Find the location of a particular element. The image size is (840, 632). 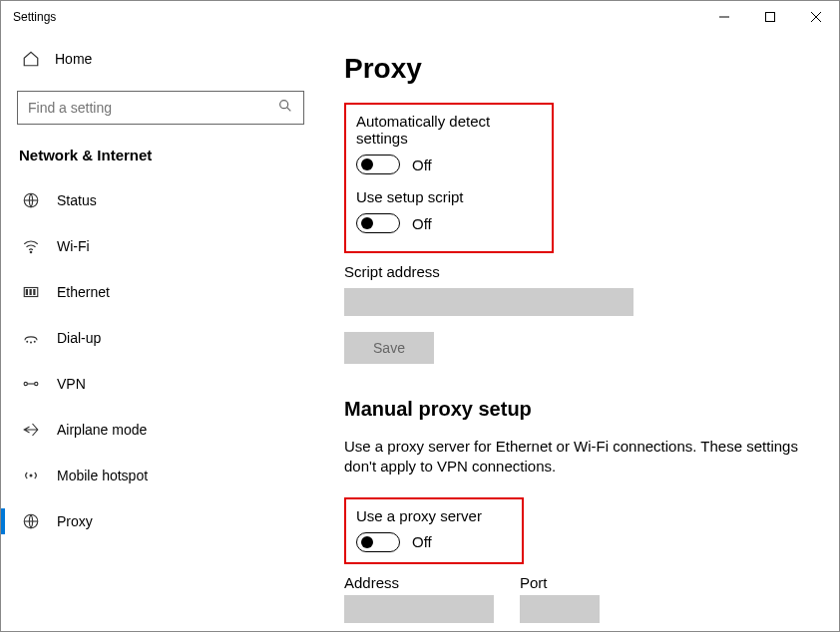

search-icon is located at coordinates (285, 108).